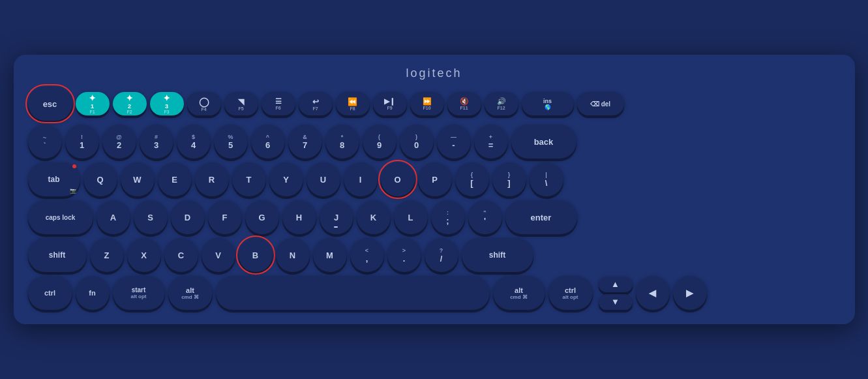 This screenshot has width=868, height=379. What do you see at coordinates (353, 293) in the screenshot?
I see `key-space` at bounding box center [353, 293].